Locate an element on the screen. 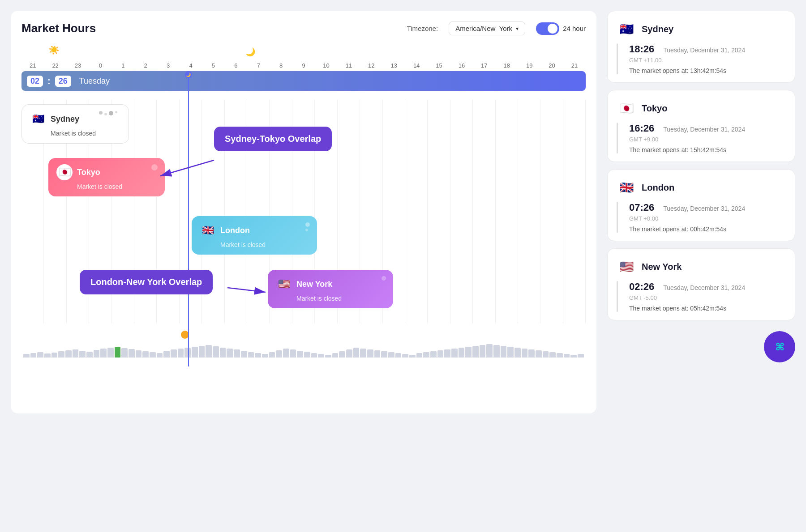  time-label-11: 11 is located at coordinates (349, 65).